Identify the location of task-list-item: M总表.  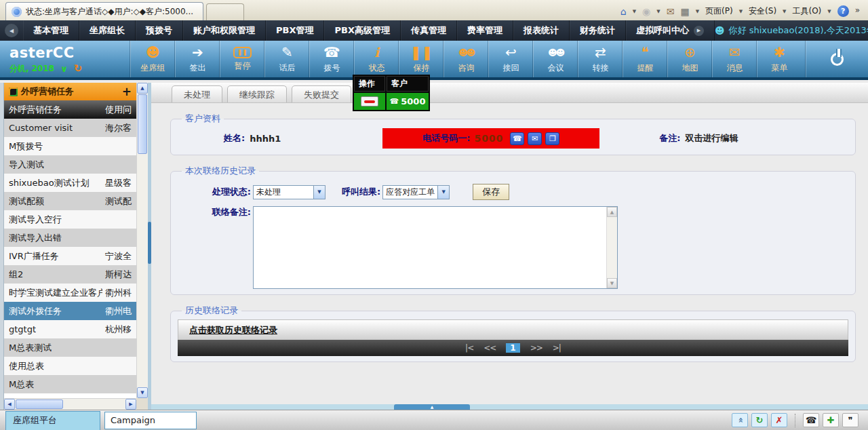
(71, 384).